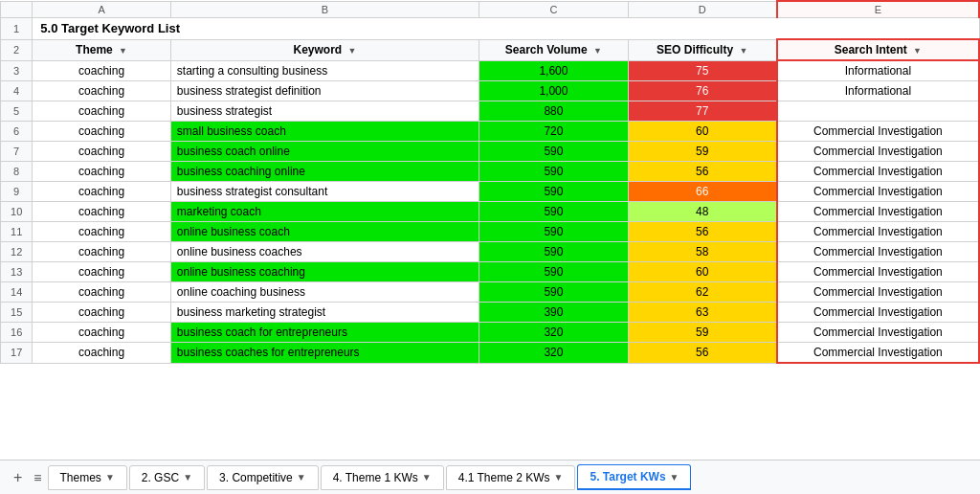  I want to click on table-row: 6coachingsmall business coach72060Commer…, so click(490, 132).